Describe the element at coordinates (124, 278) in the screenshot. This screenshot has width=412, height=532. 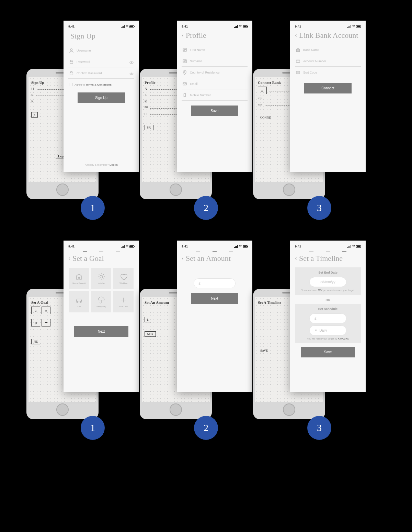
I see `goal-tile-wedding: Wedding` at that location.